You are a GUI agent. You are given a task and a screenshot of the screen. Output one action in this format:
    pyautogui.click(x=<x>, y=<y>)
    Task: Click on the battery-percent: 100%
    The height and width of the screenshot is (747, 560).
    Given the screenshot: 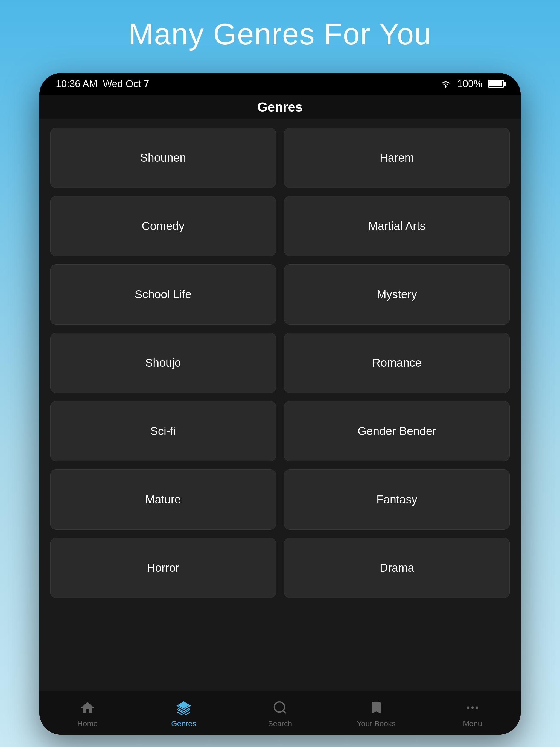 What is the action you would take?
    pyautogui.click(x=470, y=84)
    